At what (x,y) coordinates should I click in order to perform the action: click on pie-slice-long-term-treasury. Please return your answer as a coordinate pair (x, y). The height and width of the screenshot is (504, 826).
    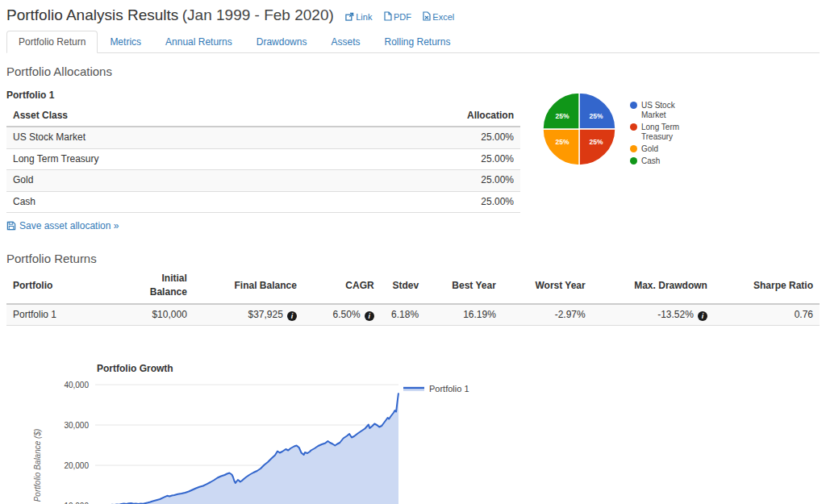
    Looking at the image, I should click on (597, 147).